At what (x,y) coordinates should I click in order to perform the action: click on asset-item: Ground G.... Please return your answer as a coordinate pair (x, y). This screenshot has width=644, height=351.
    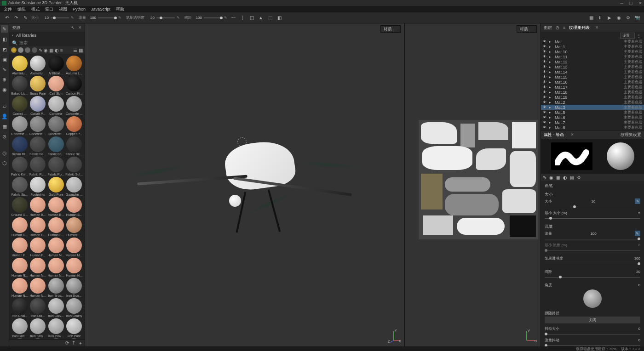
    Looking at the image, I should click on (19, 207).